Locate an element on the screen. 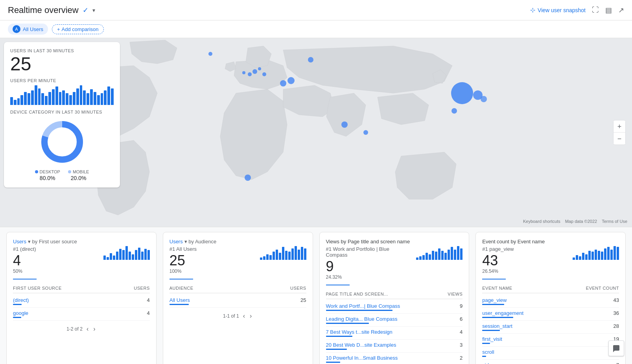  desktop-label: DESKTOP is located at coordinates (50, 172).